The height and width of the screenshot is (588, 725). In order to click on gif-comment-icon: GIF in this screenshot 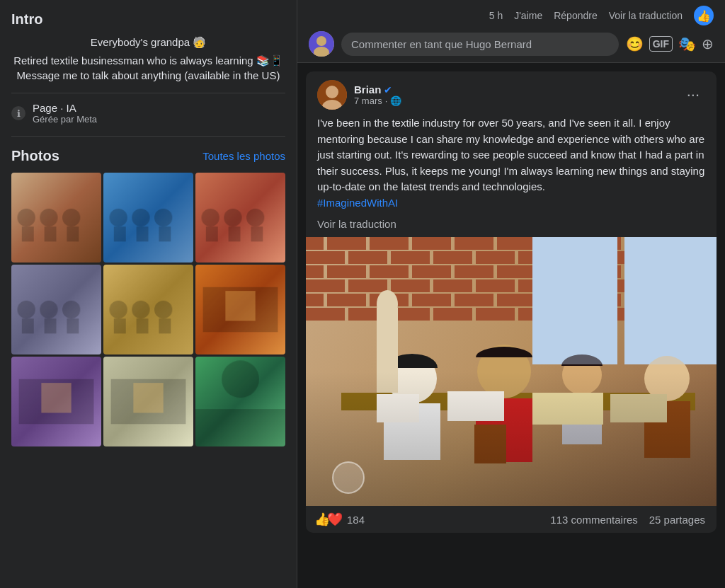, I will do `click(661, 44)`.